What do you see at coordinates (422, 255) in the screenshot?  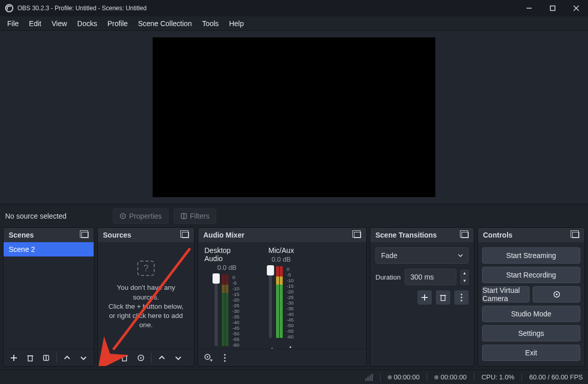 I see `transition-select: Fade` at bounding box center [422, 255].